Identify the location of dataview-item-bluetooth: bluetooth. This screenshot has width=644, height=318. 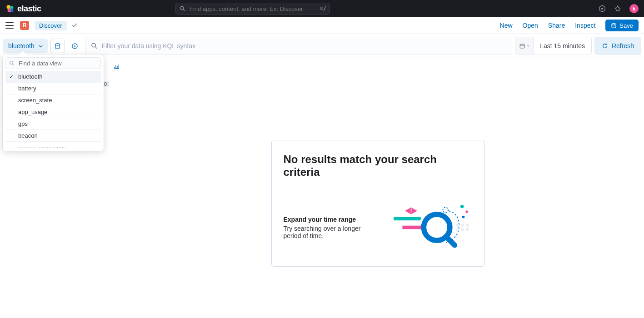
(53, 77).